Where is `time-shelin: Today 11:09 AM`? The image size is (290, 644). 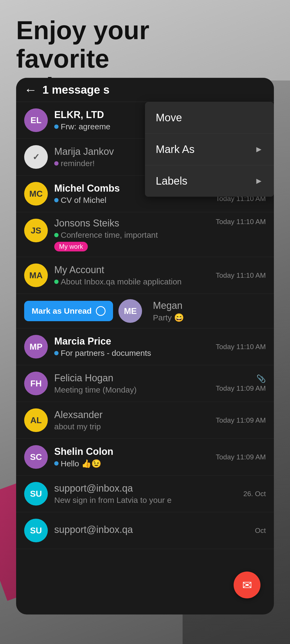 time-shelin: Today 11:09 AM is located at coordinates (241, 457).